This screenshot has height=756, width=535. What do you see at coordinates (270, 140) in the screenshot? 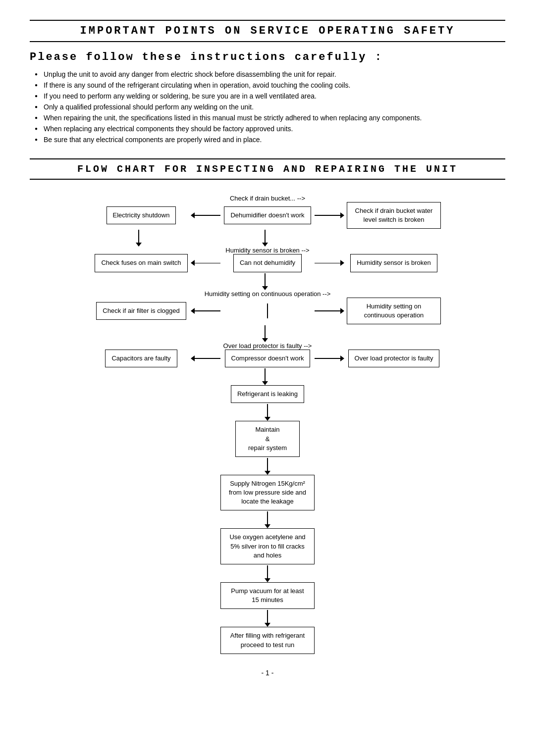
I see `instruction-7: Be sure that any electrical components a…` at bounding box center [270, 140].